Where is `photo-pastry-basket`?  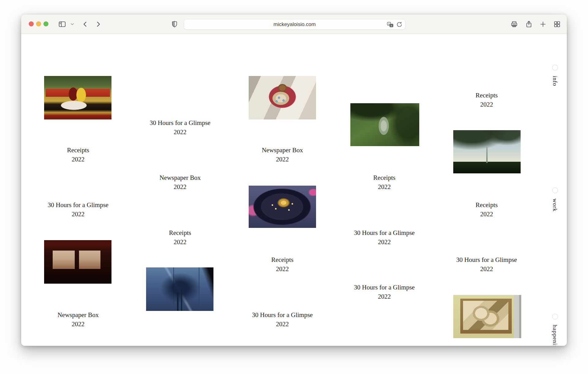 photo-pastry-basket is located at coordinates (282, 98).